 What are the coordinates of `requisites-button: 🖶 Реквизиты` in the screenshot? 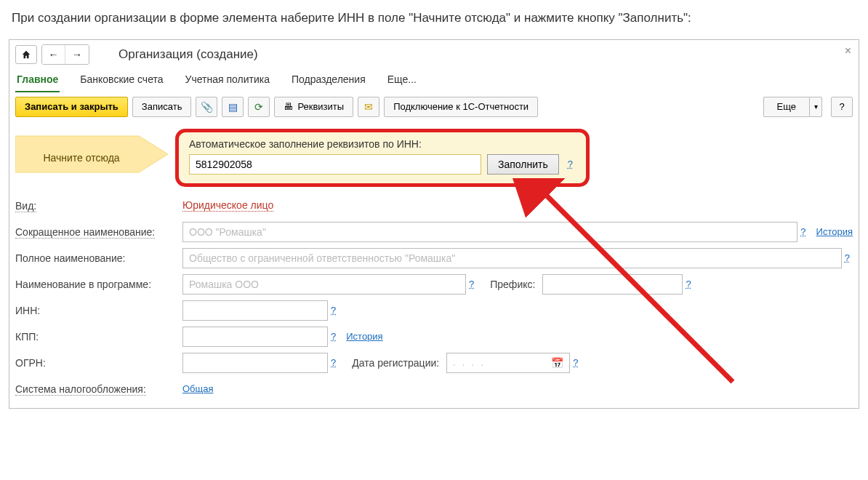 It's located at (314, 107).